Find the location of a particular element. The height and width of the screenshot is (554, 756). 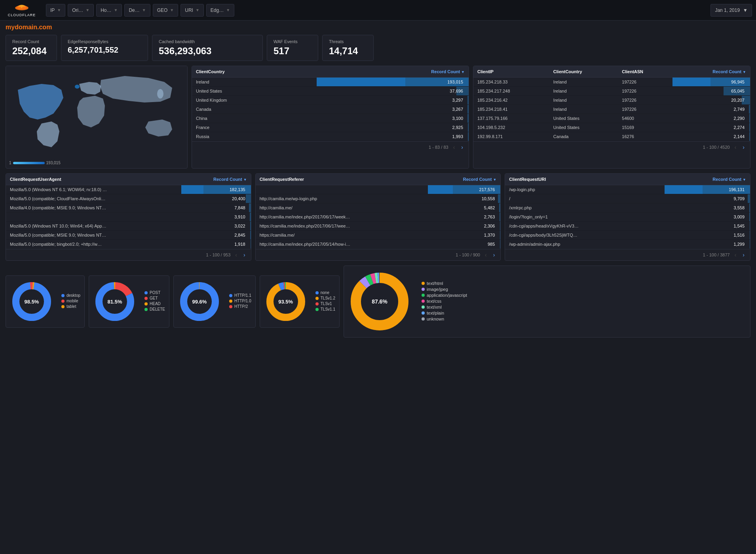

ua-pagination: 1 - 100 / 953 ‹ › is located at coordinates (128, 255).